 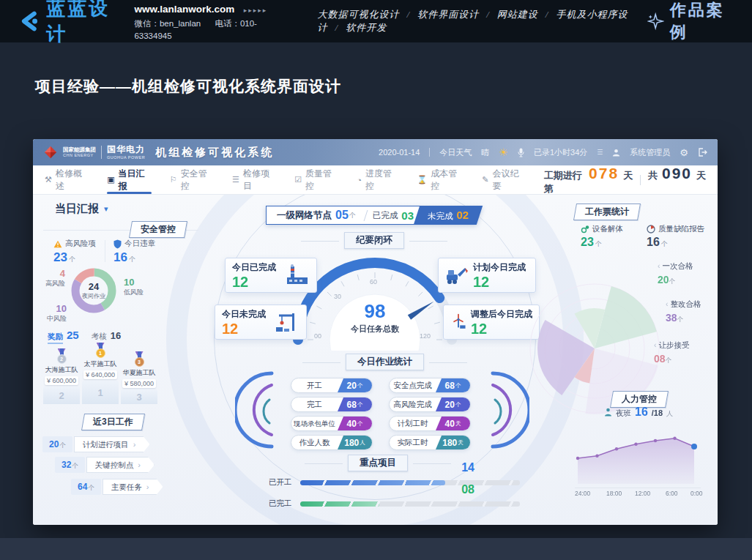 I want to click on lanlan-logo: 蓝蓝设计, so click(x=69, y=23).